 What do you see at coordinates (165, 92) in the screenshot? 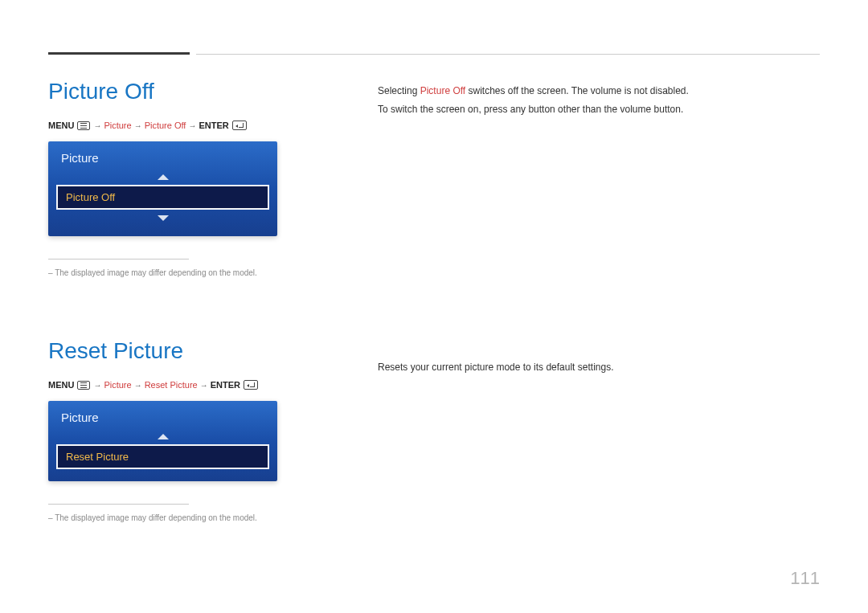
I see `section-title-picture-off: Picture Off` at bounding box center [165, 92].